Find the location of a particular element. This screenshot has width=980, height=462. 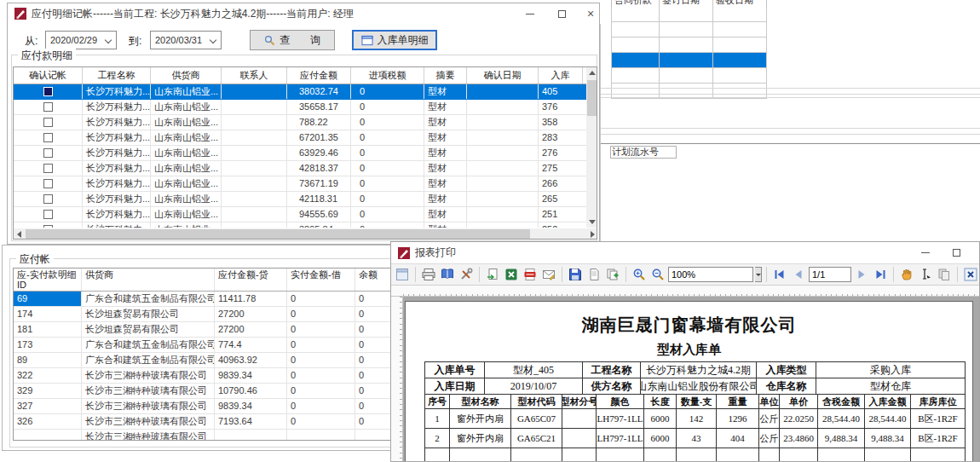

zoom-out-icon is located at coordinates (658, 274).